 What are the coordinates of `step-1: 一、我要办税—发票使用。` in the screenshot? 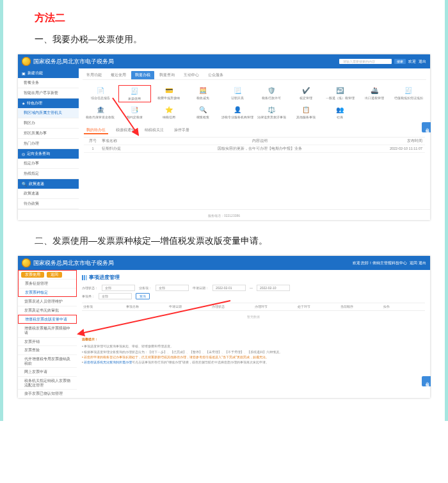 It's located at (241, 40).